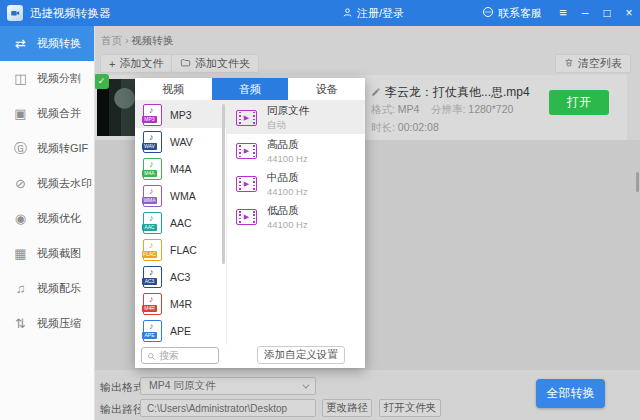  Describe the element at coordinates (20, 254) in the screenshot. I see `video-screenshot-icon: ▦` at that location.